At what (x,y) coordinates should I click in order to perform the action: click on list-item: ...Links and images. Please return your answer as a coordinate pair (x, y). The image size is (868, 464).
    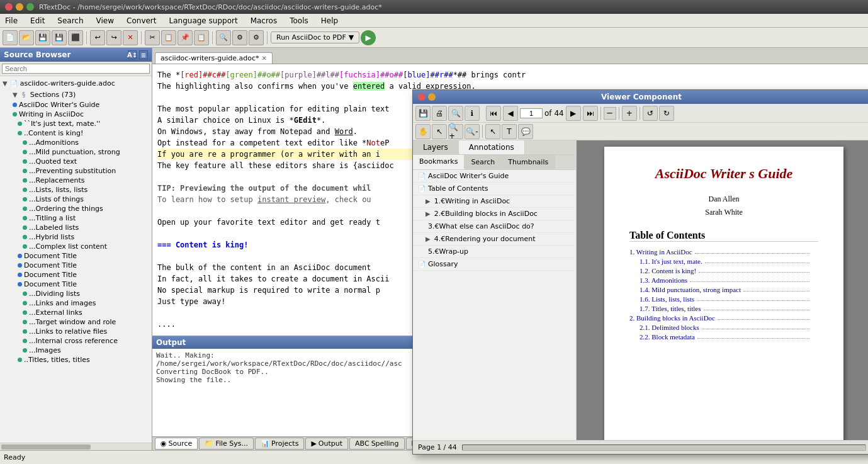
    Looking at the image, I should click on (76, 303).